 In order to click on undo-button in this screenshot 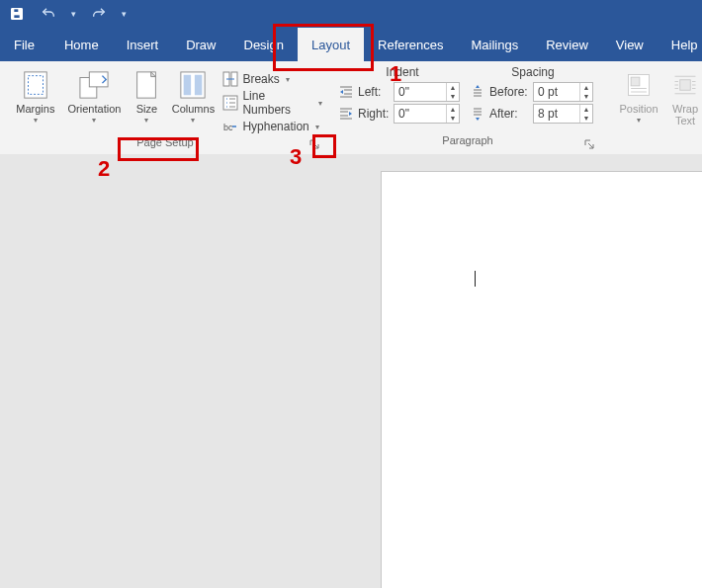, I will do `click(48, 14)`.